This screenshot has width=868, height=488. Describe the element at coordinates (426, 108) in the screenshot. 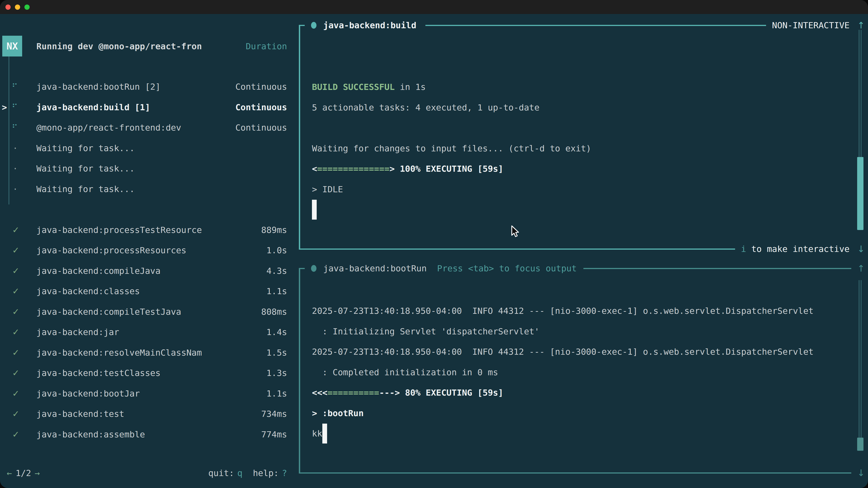

I see `tasks-summary: 5 actionable tasks: 4 executed, 1 up-to-…` at that location.